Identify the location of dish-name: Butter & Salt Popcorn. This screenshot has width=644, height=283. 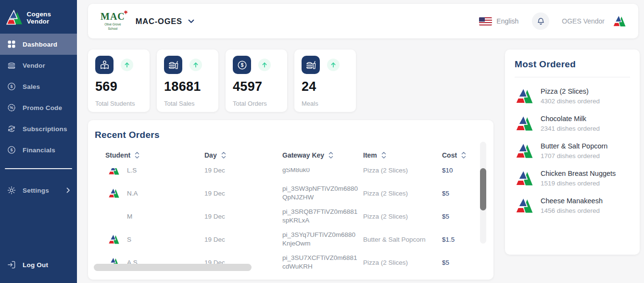
(574, 146).